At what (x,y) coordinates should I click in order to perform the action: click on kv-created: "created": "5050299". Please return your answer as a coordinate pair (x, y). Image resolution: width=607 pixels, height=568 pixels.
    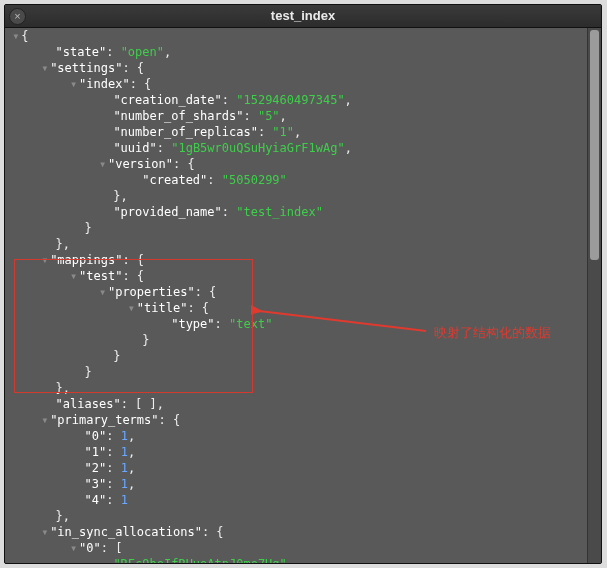
    Looking at the image, I should click on (296, 180).